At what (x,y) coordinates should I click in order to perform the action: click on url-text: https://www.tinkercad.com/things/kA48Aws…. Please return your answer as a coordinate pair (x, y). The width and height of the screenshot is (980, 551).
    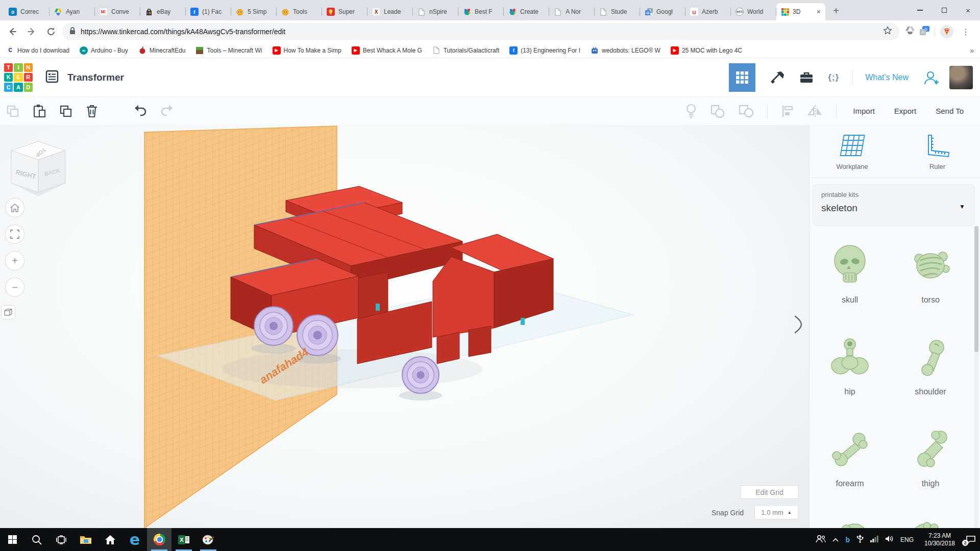
    Looking at the image, I should click on (479, 32).